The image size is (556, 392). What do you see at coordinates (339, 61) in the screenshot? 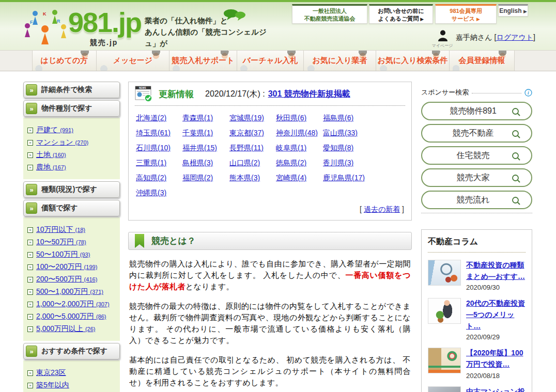
I see `nav-tab: お気に入り業者` at bounding box center [339, 61].